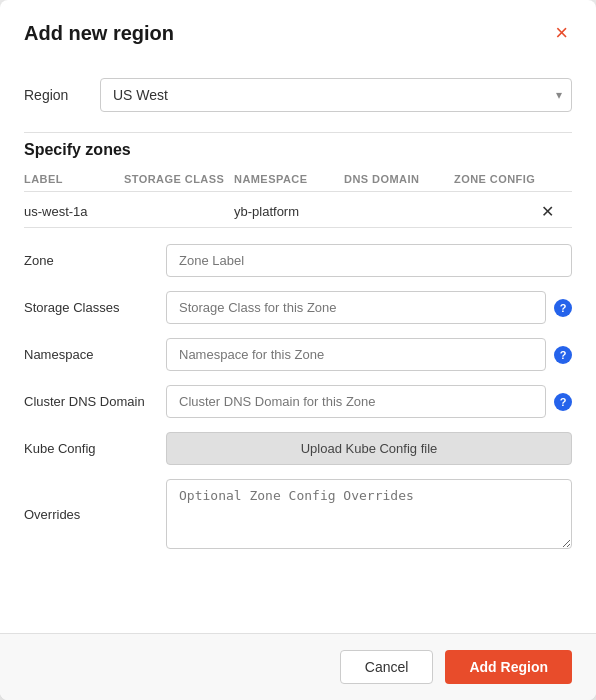 This screenshot has width=596, height=700. Describe the element at coordinates (298, 210) in the screenshot. I see `table-row: us-west-1a yb-platform ✕` at that location.